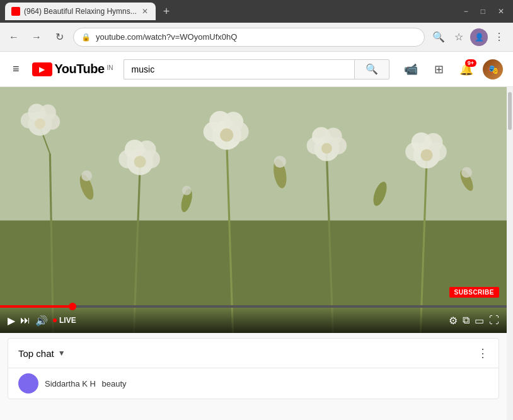 This screenshot has height=420, width=513. I want to click on miniplayer-button: ⧉, so click(466, 320).